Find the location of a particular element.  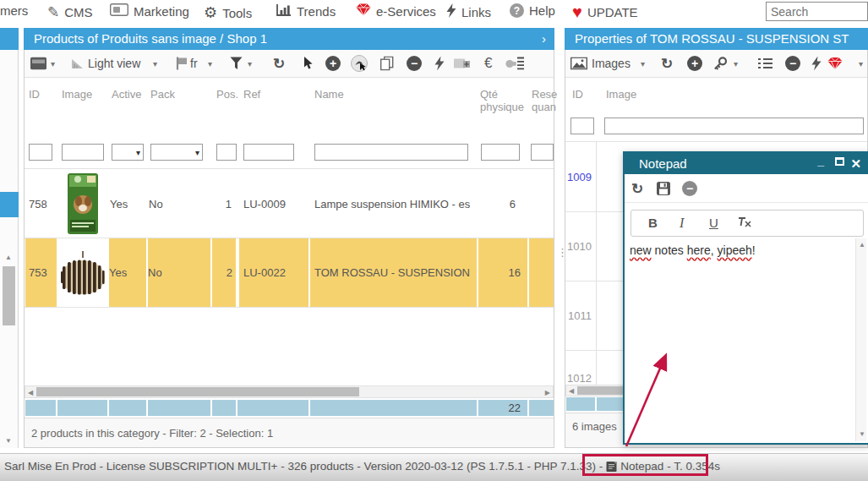

flag-icon is located at coordinates (182, 64).